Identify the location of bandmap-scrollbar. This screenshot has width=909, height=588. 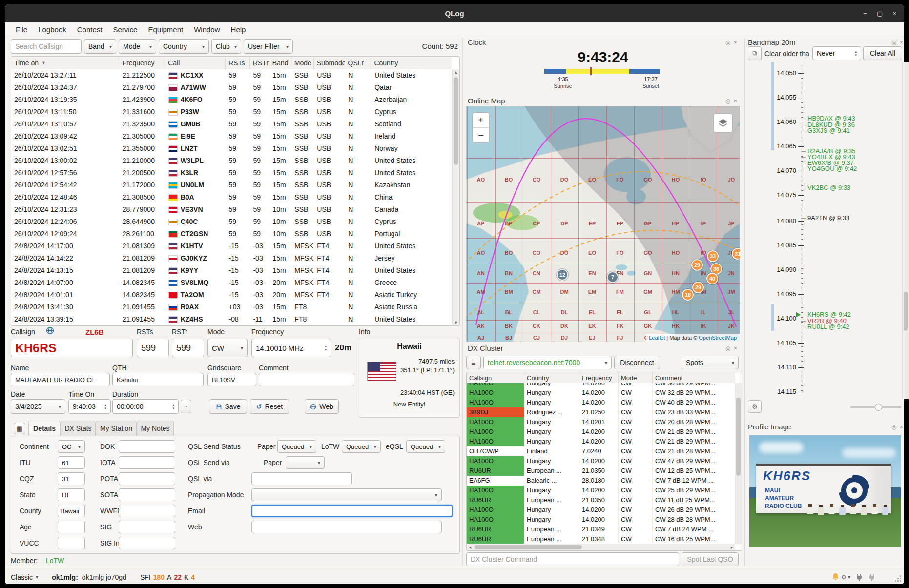
(905, 231).